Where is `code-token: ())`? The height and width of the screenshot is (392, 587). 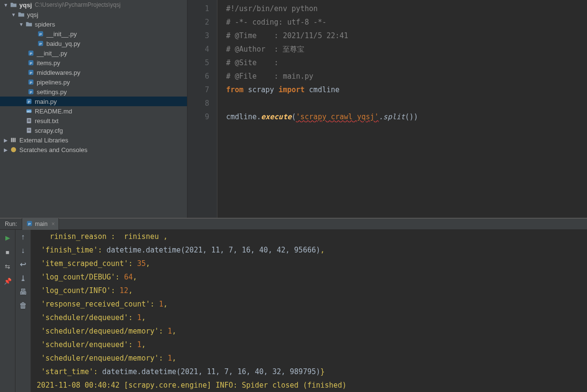 code-token: ()) is located at coordinates (412, 117).